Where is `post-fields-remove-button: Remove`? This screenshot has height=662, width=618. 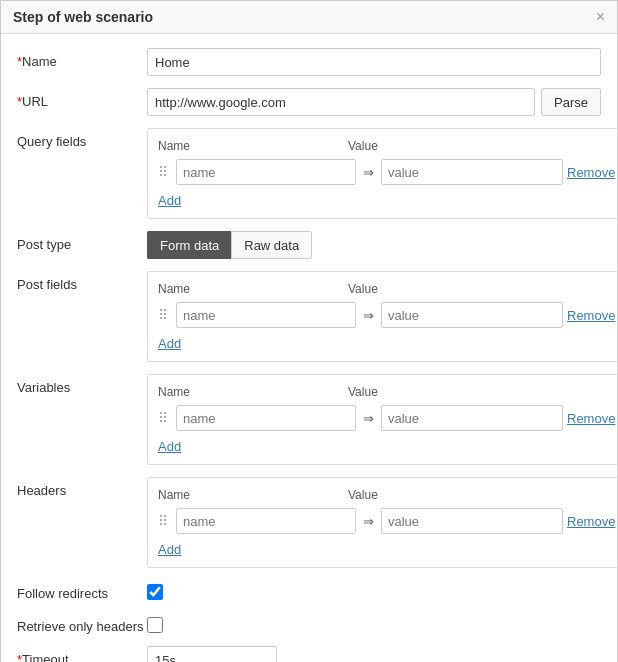 post-fields-remove-button: Remove is located at coordinates (591, 316).